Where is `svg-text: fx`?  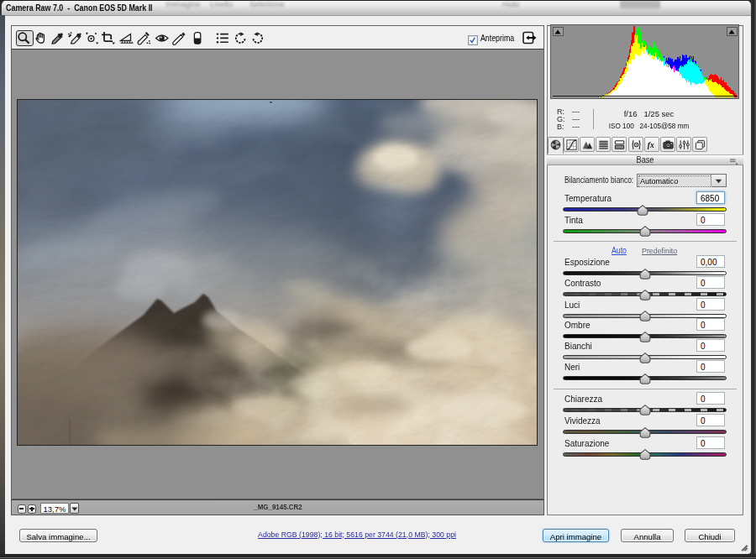 svg-text: fx is located at coordinates (650, 144).